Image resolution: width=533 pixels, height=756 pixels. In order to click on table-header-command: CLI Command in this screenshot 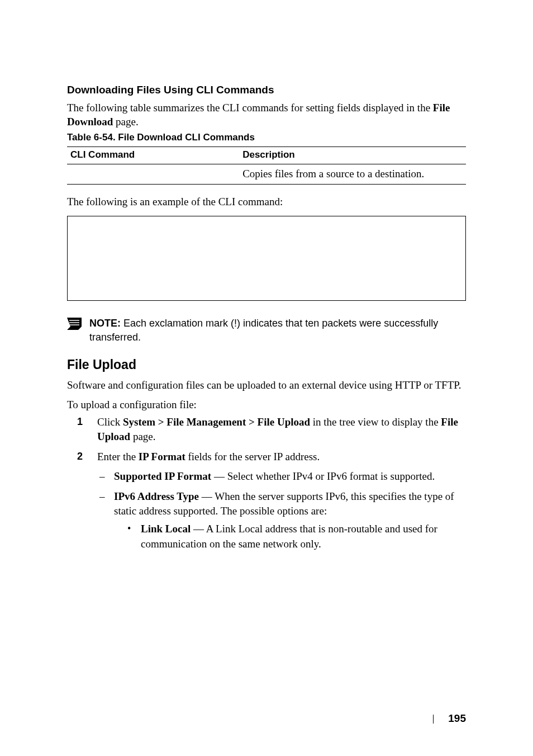, I will do `click(155, 155)`.